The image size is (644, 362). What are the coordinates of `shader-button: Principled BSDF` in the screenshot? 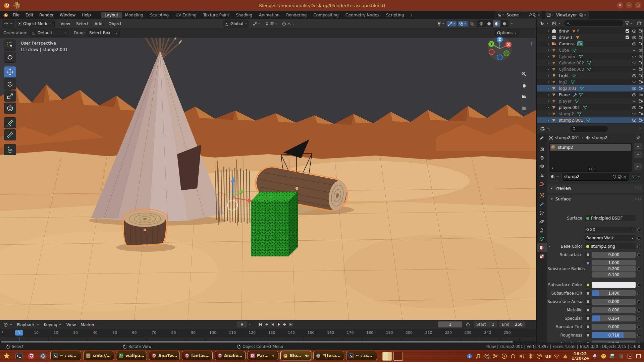 It's located at (610, 218).